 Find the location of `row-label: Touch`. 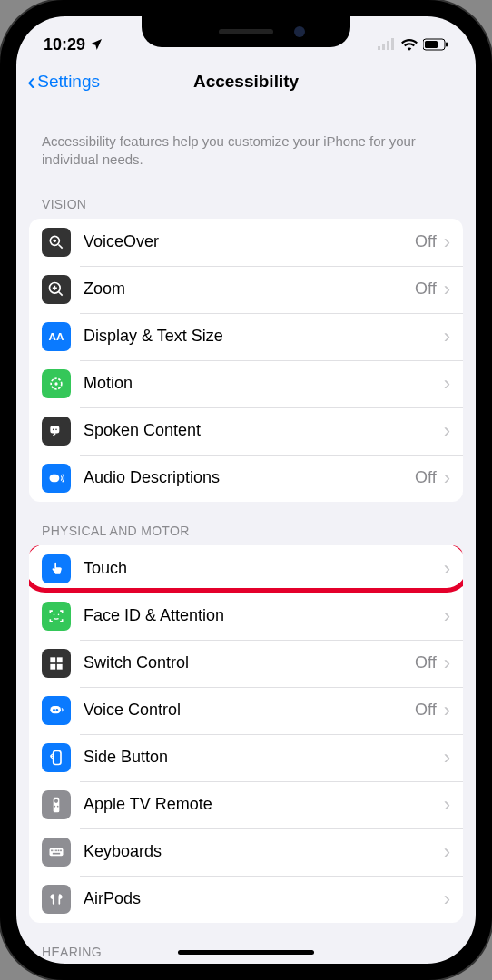

row-label: Touch is located at coordinates (263, 568).